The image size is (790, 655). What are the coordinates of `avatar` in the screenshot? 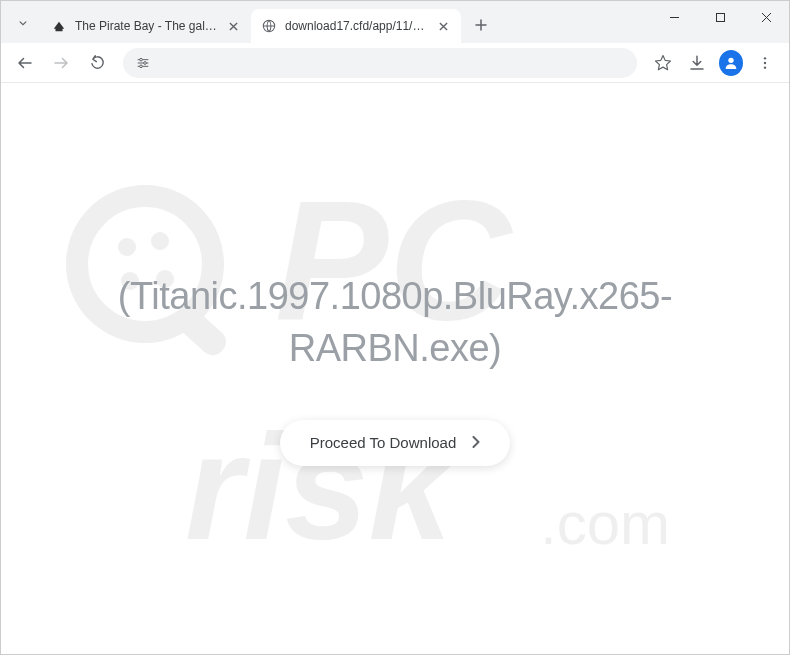 It's located at (731, 63).